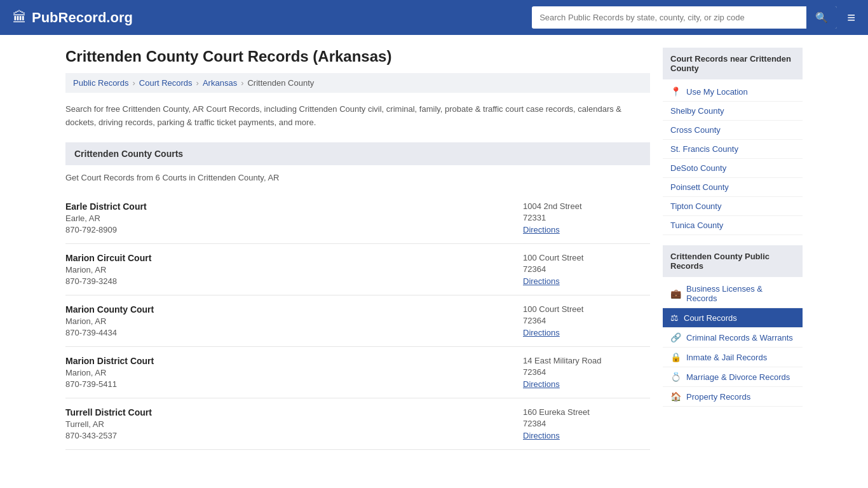 The height and width of the screenshot is (488, 868). What do you see at coordinates (733, 207) in the screenshot?
I see `nearby-county-item: Tipton County` at bounding box center [733, 207].